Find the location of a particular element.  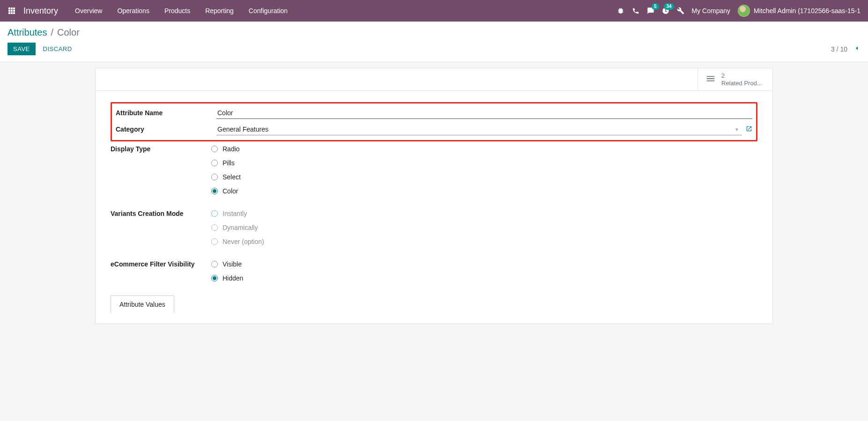

discard-button: Discard is located at coordinates (58, 49).